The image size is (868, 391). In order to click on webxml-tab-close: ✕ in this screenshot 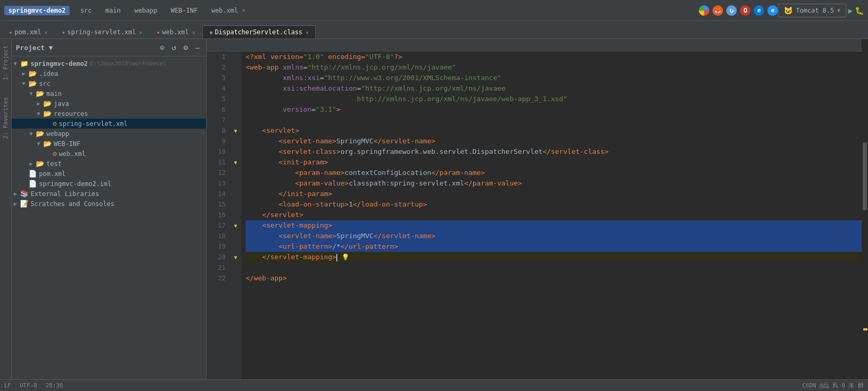, I will do `click(193, 33)`.